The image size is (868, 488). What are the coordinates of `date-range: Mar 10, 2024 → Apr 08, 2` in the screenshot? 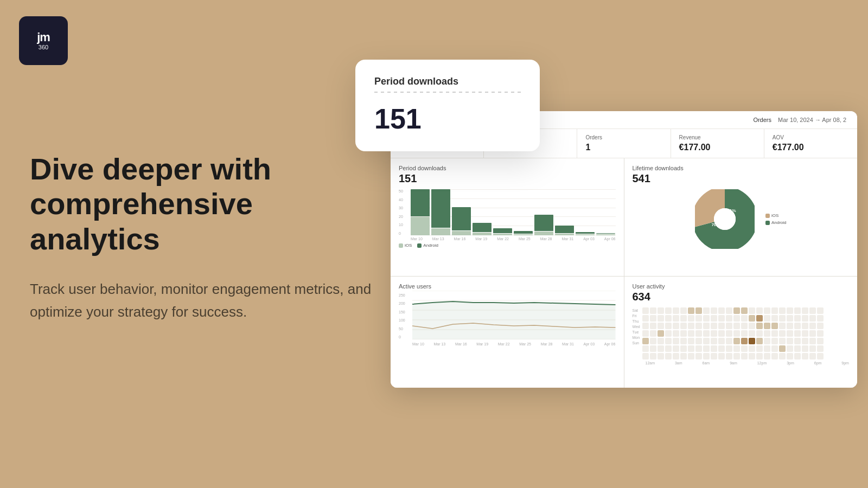 It's located at (812, 120).